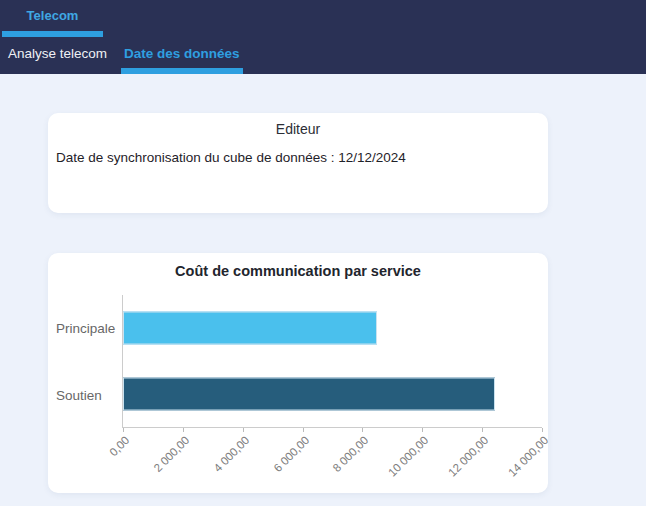 The image size is (646, 506). I want to click on category-label: Principale, so click(86, 328).